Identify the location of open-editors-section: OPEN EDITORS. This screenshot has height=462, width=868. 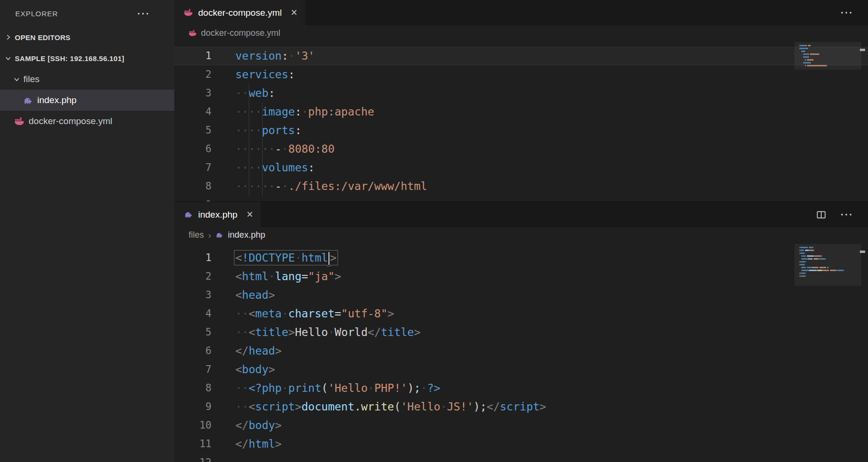
(87, 37).